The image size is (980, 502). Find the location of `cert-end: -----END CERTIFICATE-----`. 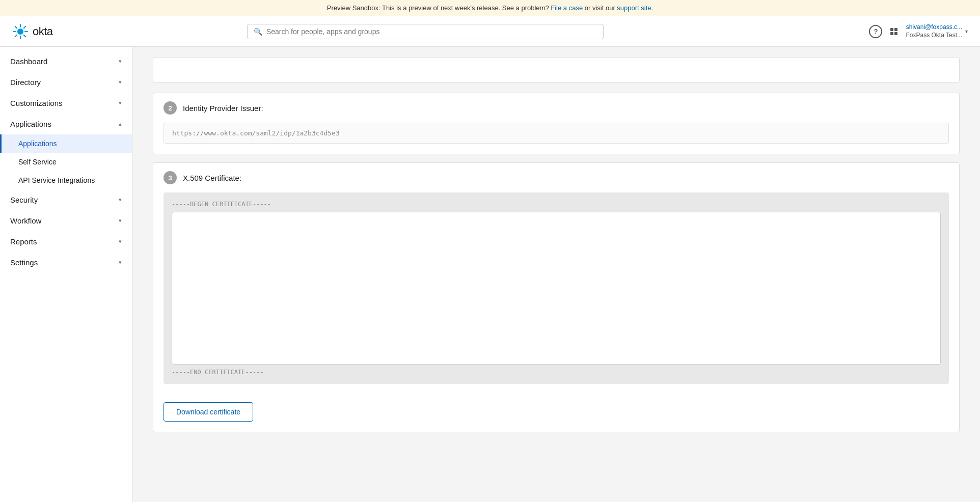

cert-end: -----END CERTIFICATE----- is located at coordinates (556, 372).